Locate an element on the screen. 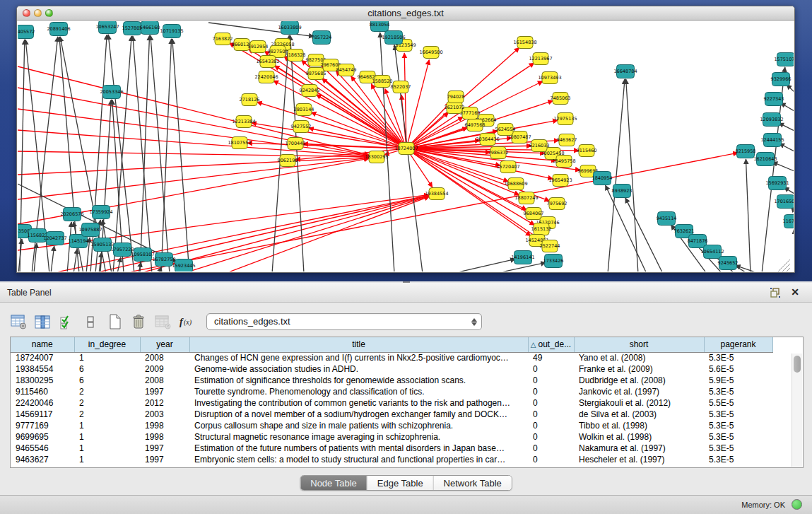 Image resolution: width=812 pixels, height=514 pixels. network-node: 7857224 is located at coordinates (322, 38).